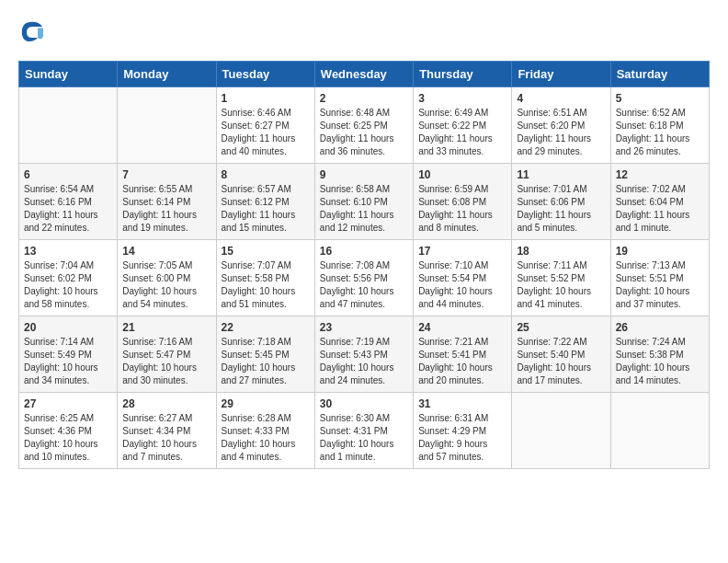 This screenshot has width=728, height=563. I want to click on day-number: 5, so click(660, 98).